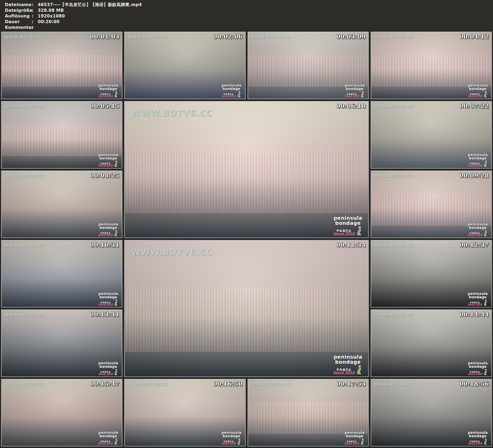 The width and height of the screenshot is (493, 448). What do you see at coordinates (105, 176) in the screenshot?
I see `timestamp-overlay: 00:08:25` at bounding box center [105, 176].